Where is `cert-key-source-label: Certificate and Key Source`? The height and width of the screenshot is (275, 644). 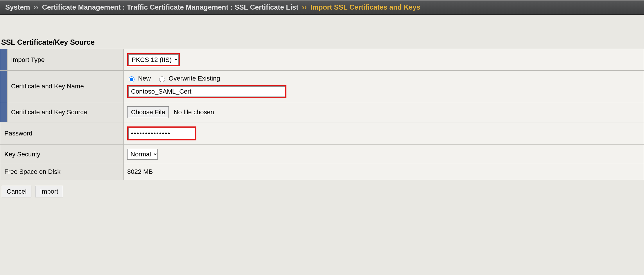 cert-key-source-label: Certificate and Key Source is located at coordinates (66, 112).